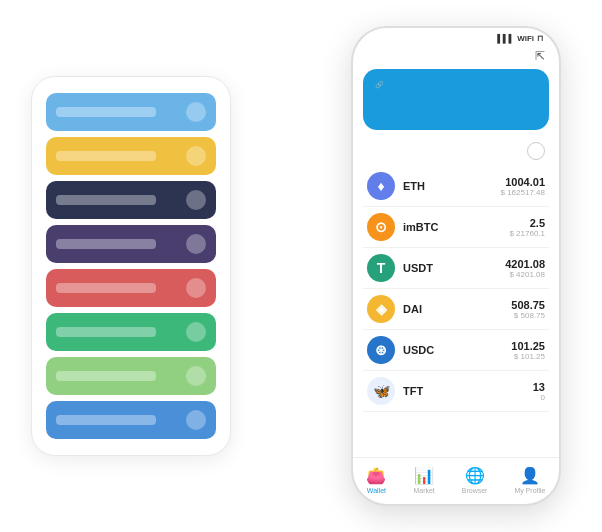  What do you see at coordinates (527, 228) in the screenshot?
I see `token-amounts-imbtc: 2.5$ 21760.1` at bounding box center [527, 228].